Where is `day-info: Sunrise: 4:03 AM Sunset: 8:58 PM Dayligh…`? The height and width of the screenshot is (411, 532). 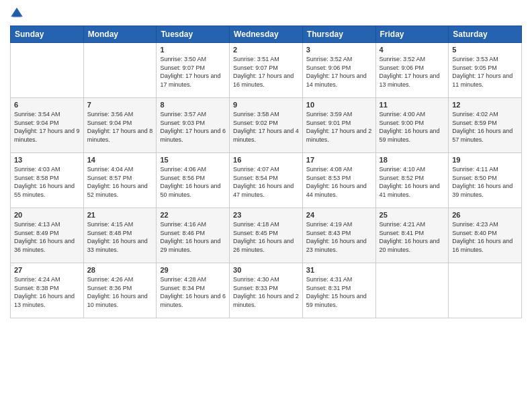
day-info: Sunrise: 4:03 AM Sunset: 8:58 PM Dayligh… is located at coordinates (47, 182).